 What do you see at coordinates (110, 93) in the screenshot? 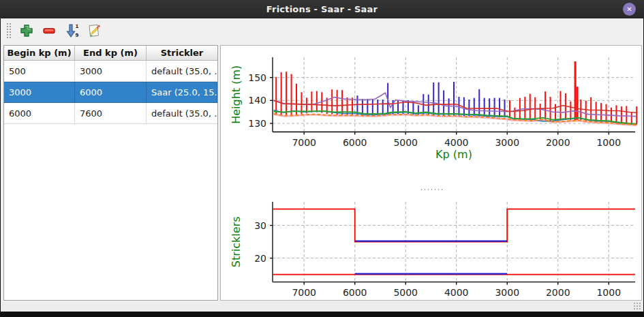
I see `table-row: 30006000Saar (25.0, 15.0)` at bounding box center [110, 93].